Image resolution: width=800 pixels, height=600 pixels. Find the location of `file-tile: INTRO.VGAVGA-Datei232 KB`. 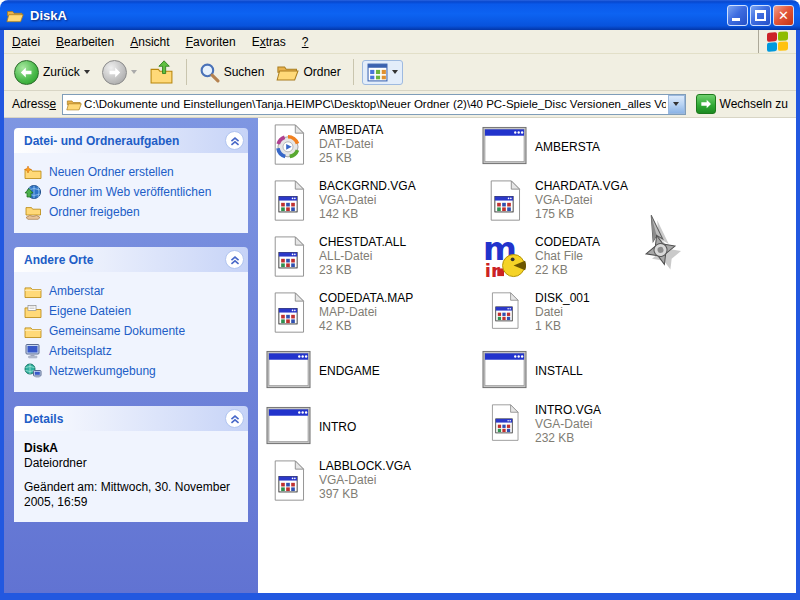

file-tile: INTRO.VGAVGA-Datei232 KB is located at coordinates (587, 430).